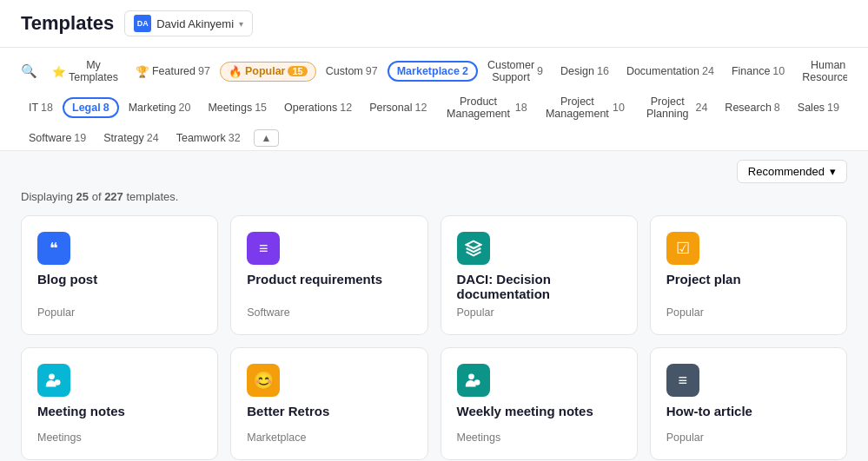 The height and width of the screenshot is (461, 868). What do you see at coordinates (130, 138) in the screenshot?
I see `filter-strategy: Strategy 24` at bounding box center [130, 138].